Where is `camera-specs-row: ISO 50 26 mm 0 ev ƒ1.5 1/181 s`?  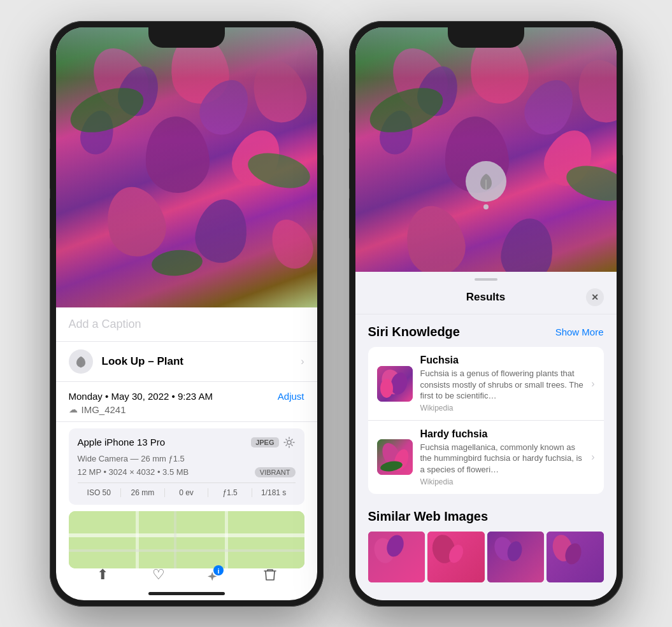 camera-specs-row: ISO 50 26 mm 0 ev ƒ1.5 1/181 s is located at coordinates (187, 490).